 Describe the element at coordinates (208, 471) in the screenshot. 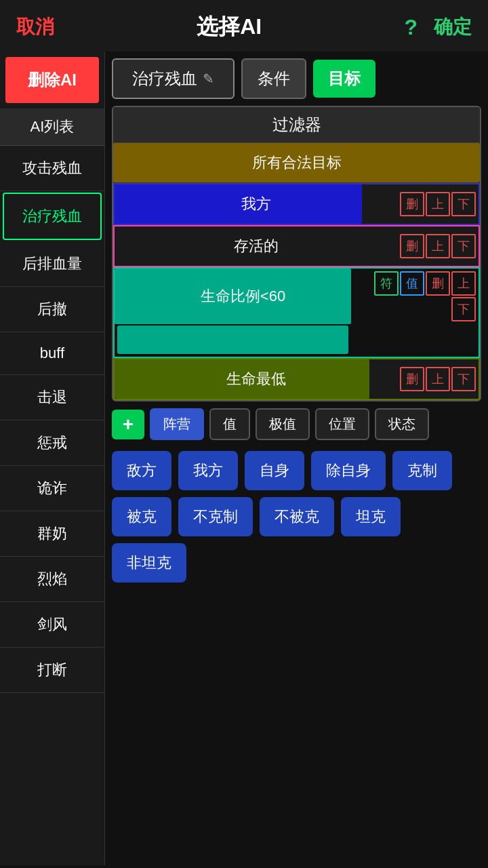

I see `camp-btn-ally: 我方` at that location.